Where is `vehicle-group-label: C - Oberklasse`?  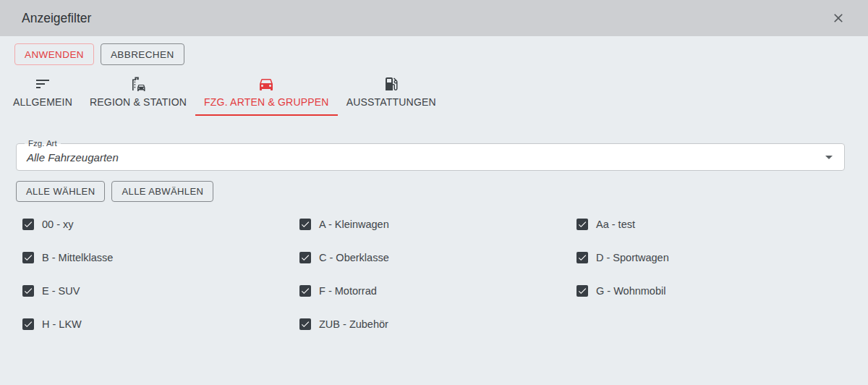 vehicle-group-label: C - Oberklasse is located at coordinates (354, 258).